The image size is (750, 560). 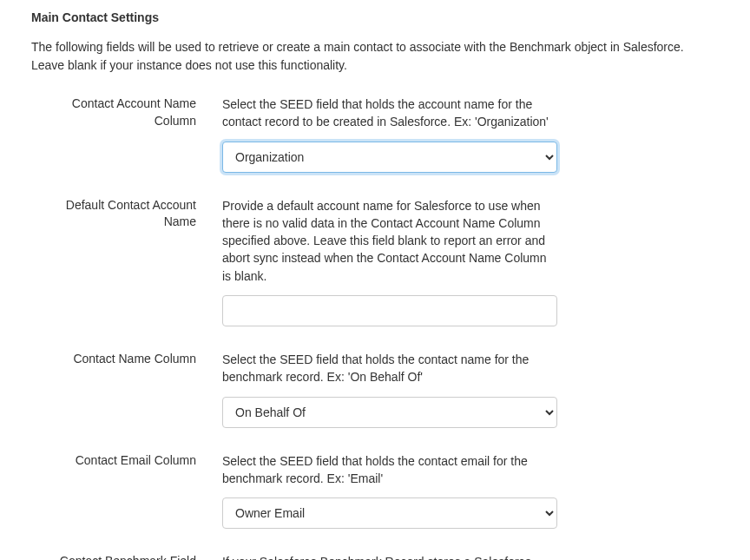 What do you see at coordinates (375, 491) in the screenshot?
I see `row-contact-email-column: Contact Email Column Select the SEED fie…` at bounding box center [375, 491].